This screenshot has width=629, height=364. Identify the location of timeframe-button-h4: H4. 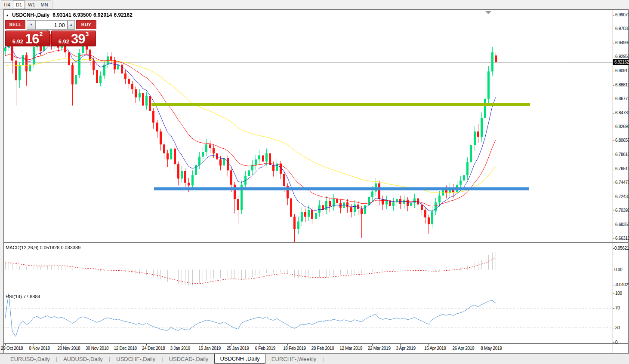
(7, 5).